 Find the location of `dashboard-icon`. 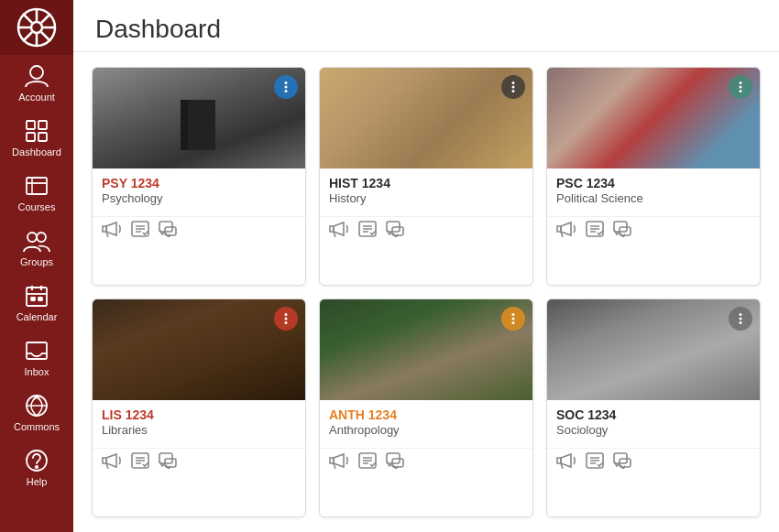

dashboard-icon is located at coordinates (37, 131).